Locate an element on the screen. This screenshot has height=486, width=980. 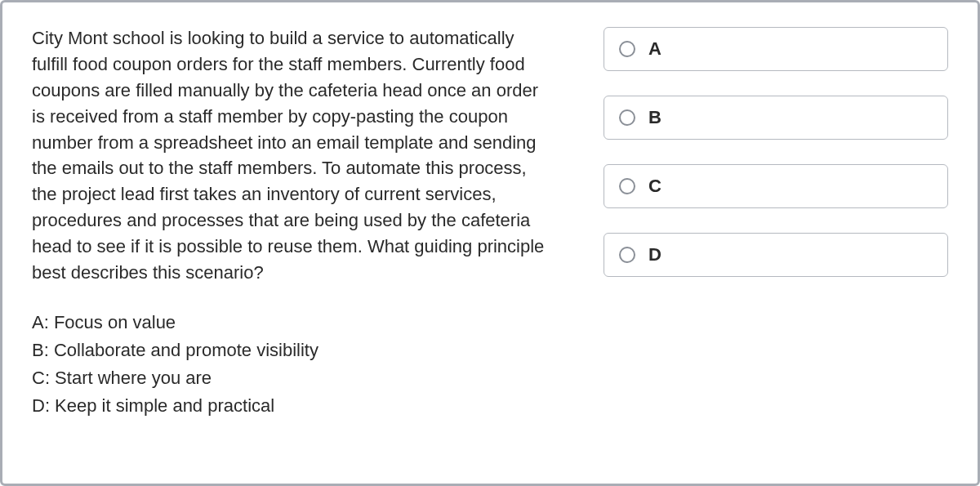
option-c: C is located at coordinates (776, 186).